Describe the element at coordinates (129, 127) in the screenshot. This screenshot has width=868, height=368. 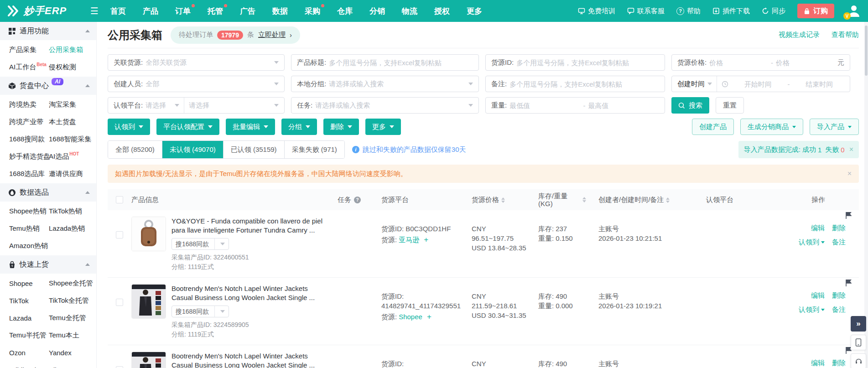
I see `claim-to-button: 认领到` at that location.